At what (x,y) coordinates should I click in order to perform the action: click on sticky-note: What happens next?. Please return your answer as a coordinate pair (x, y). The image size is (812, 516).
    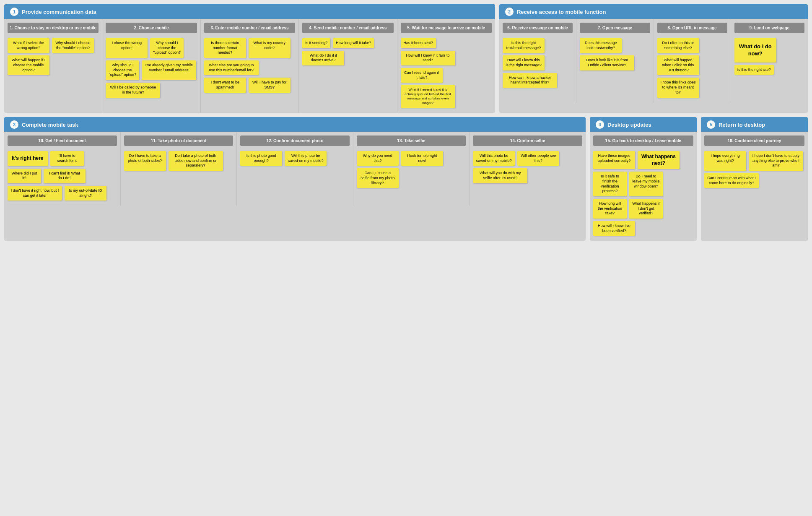
    Looking at the image, I should click on (659, 160).